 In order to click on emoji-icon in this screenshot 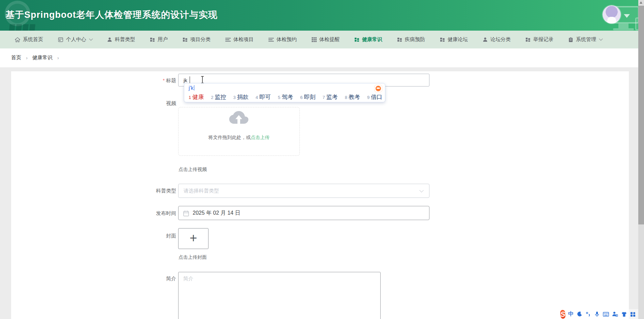, I will do `click(378, 88)`.